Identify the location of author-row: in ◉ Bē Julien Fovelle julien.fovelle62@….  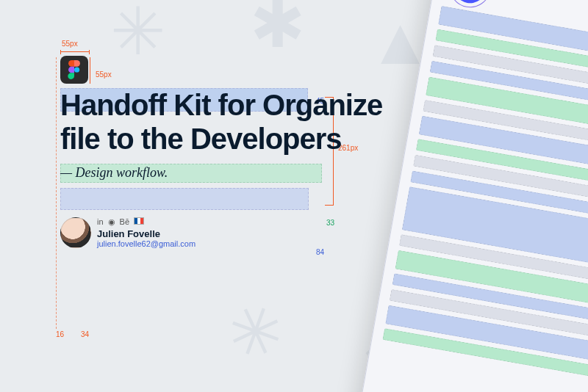
(226, 233).